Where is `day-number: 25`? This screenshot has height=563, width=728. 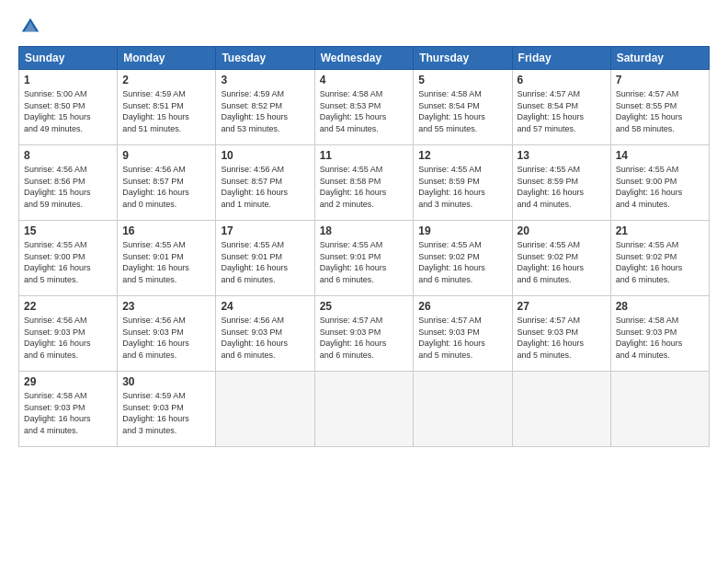
day-number: 25 is located at coordinates (364, 306).